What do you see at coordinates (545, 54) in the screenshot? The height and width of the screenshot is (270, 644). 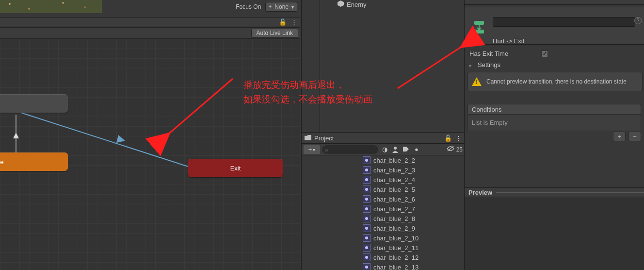 I see `has-exit-time-checkbox` at bounding box center [545, 54].